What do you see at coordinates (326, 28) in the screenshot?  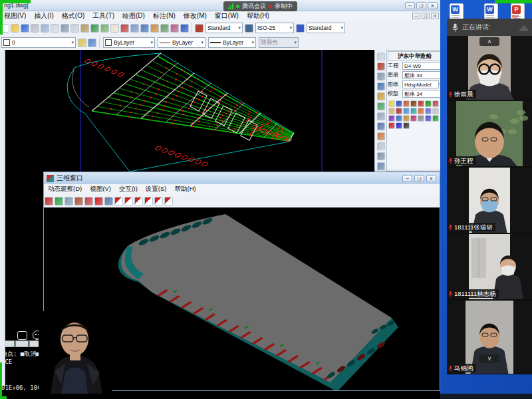 I see `table-style-combo: Standard▾` at bounding box center [326, 28].